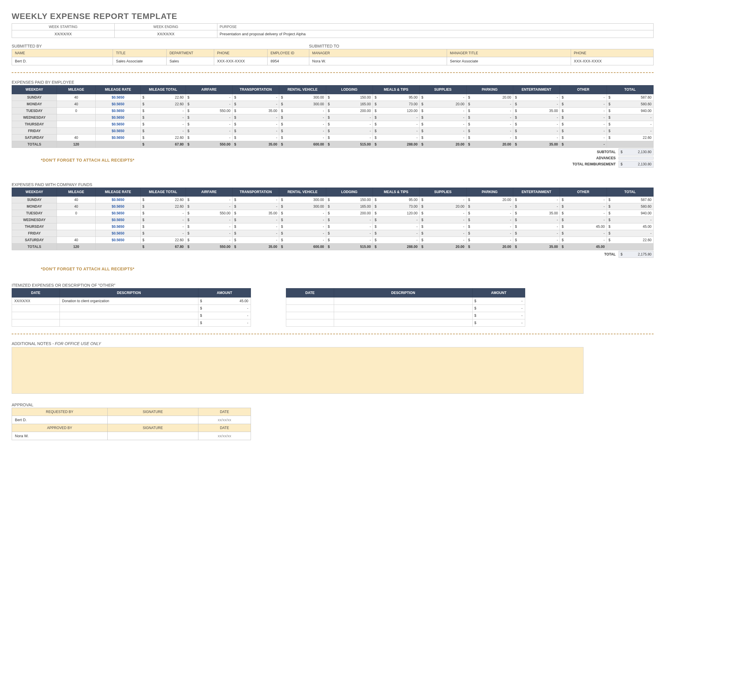 The width and height of the screenshot is (744, 700). What do you see at coordinates (288, 61) in the screenshot?
I see `cell-empid: 8954` at bounding box center [288, 61].